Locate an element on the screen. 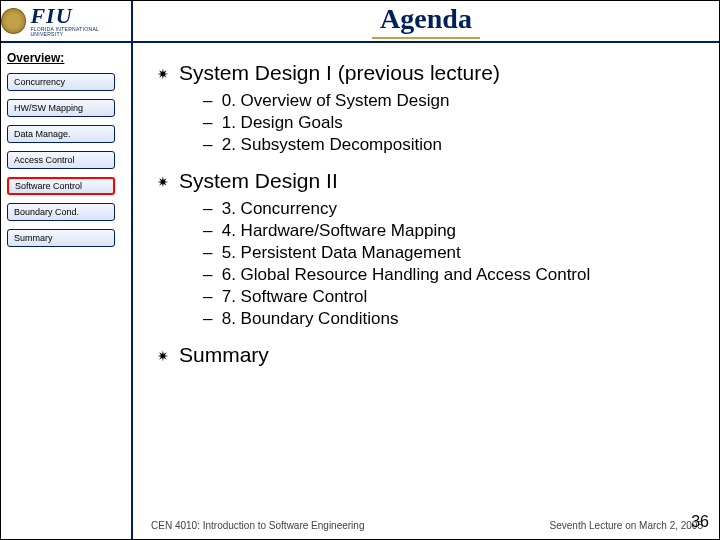  logo-text: FIU FLORIDA INTERNATIONAL UNIVERSITY is located at coordinates (80, 21).